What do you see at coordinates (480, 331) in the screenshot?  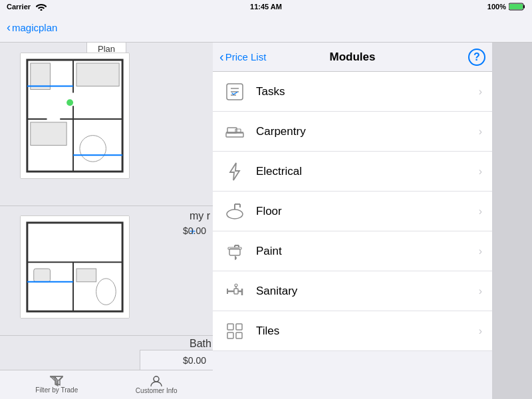 I see `tiles-chevron-icon: ›` at bounding box center [480, 331].